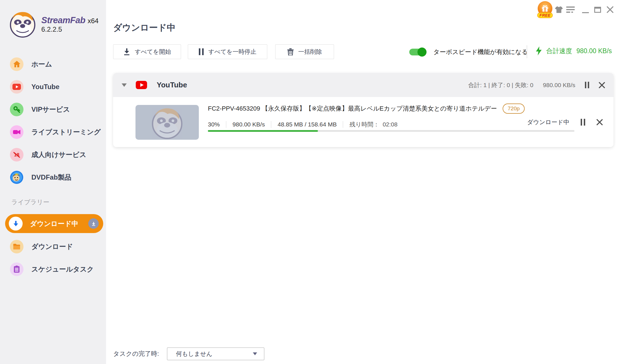 Image resolution: width=618 pixels, height=364 pixels. I want to click on item-title: FC2-PPV-4653209 【永久保存版】【※定点映像】最高レベルEカップ清…, so click(352, 109).